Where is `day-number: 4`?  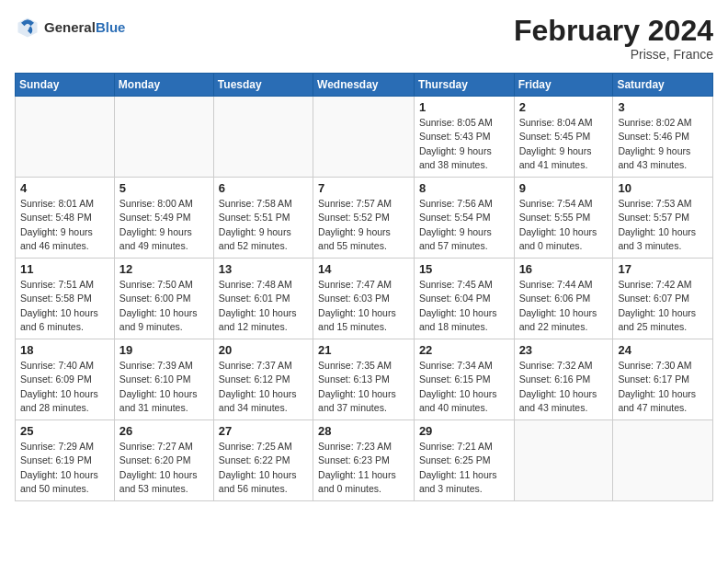 day-number: 4 is located at coordinates (64, 188).